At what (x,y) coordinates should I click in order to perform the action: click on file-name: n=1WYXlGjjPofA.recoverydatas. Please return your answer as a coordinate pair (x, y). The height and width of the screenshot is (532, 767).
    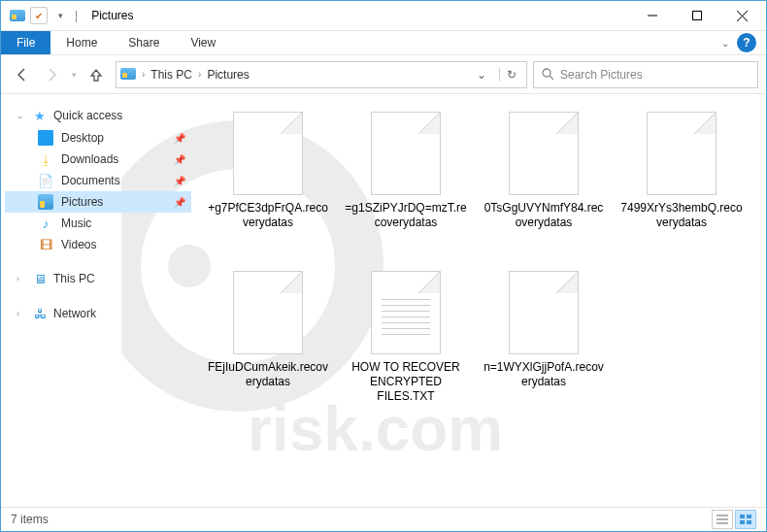
    Looking at the image, I should click on (544, 375).